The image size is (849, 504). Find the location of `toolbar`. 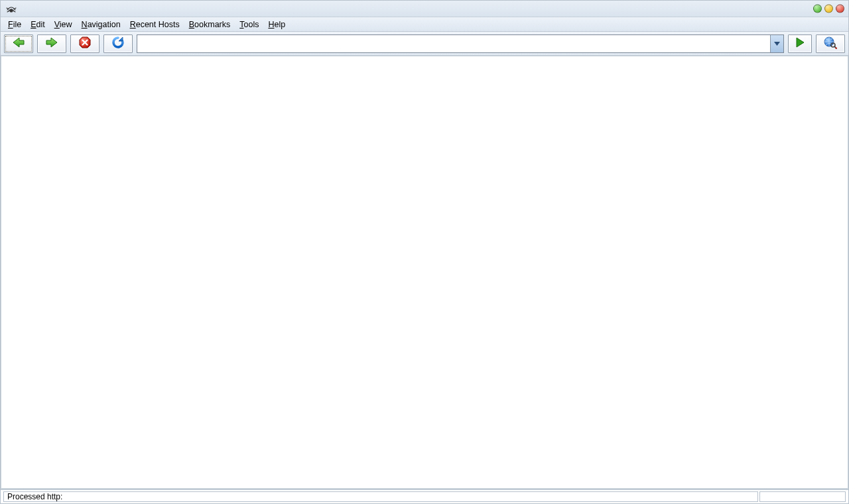

toolbar is located at coordinates (424, 44).